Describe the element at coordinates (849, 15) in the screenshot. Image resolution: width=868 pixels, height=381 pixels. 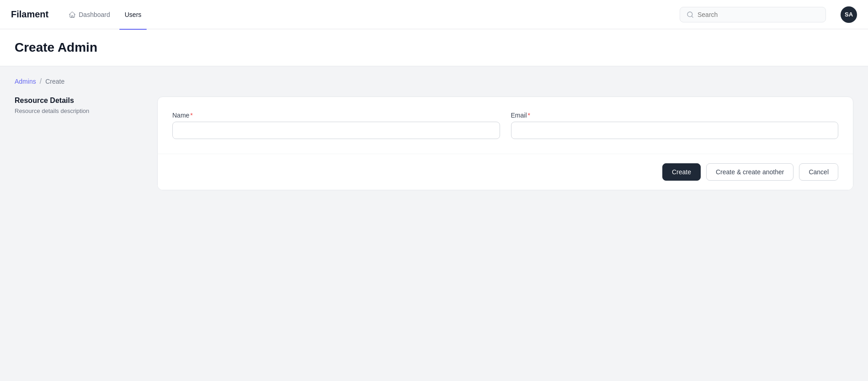
I see `avatar: SA` at that location.